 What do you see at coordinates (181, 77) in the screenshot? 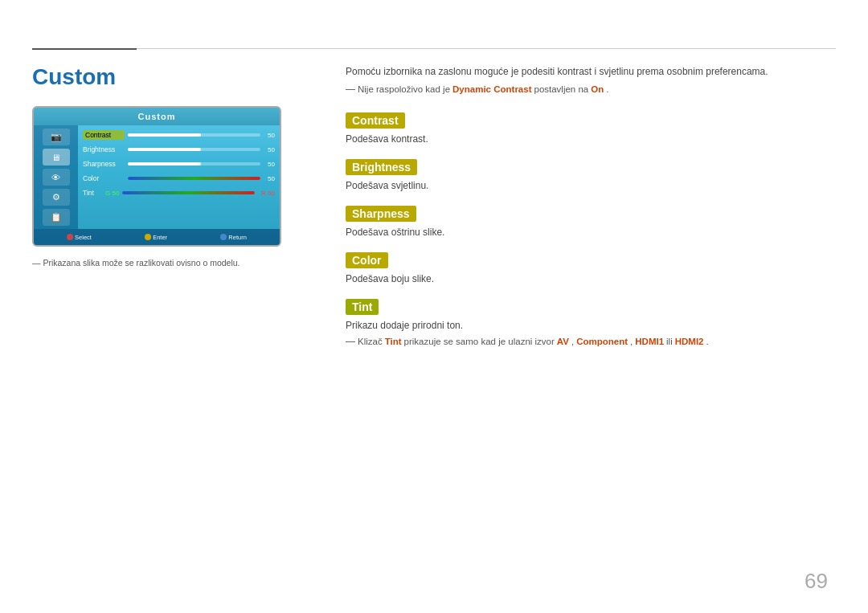
I see `page-title: Custom` at bounding box center [181, 77].